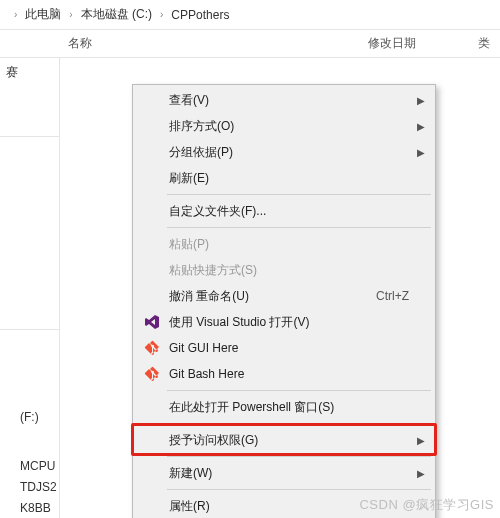 This screenshot has height=518, width=500. What do you see at coordinates (30, 486) in the screenshot?
I see `sidebar-item: TDJS2` at bounding box center [30, 486].